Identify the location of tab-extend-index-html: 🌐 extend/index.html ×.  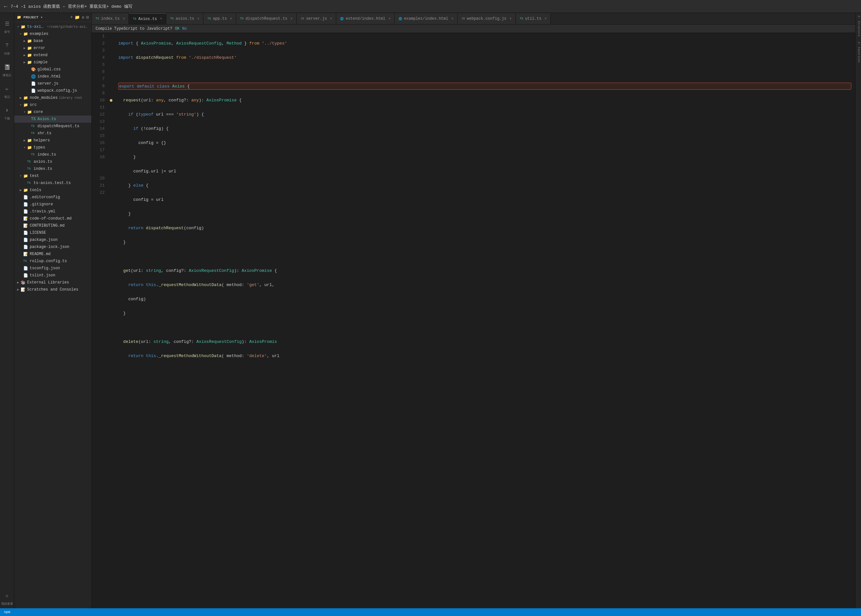
(365, 19).